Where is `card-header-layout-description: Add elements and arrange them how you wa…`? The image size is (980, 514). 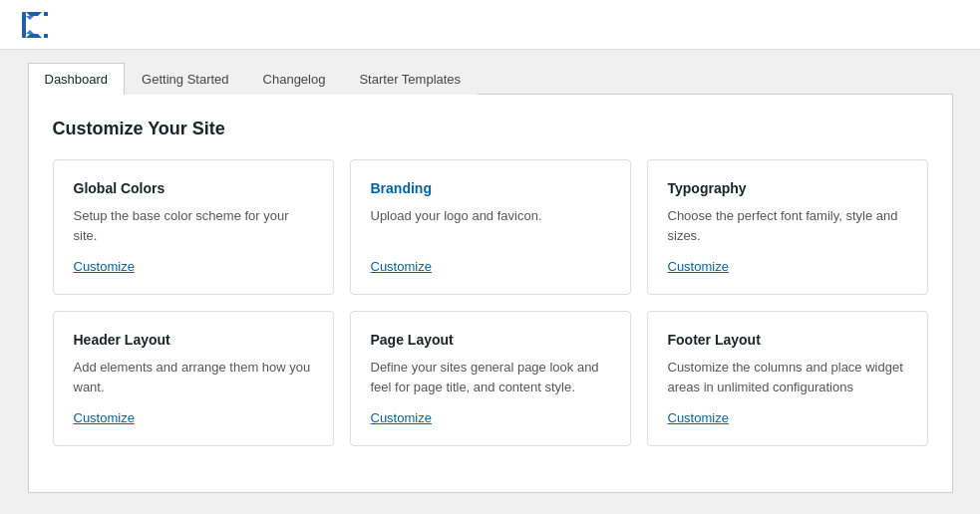 card-header-layout-description: Add elements and arrange them how you wa… is located at coordinates (193, 377).